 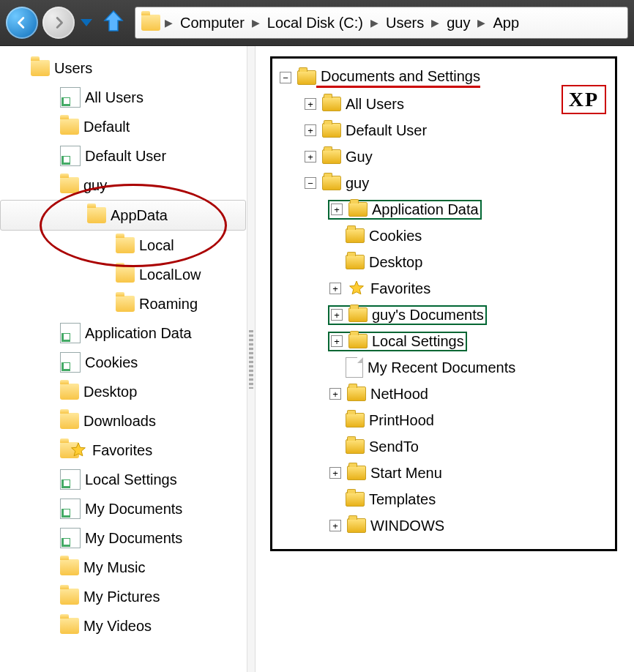 I want to click on pane-divider, so click(x=250, y=359).